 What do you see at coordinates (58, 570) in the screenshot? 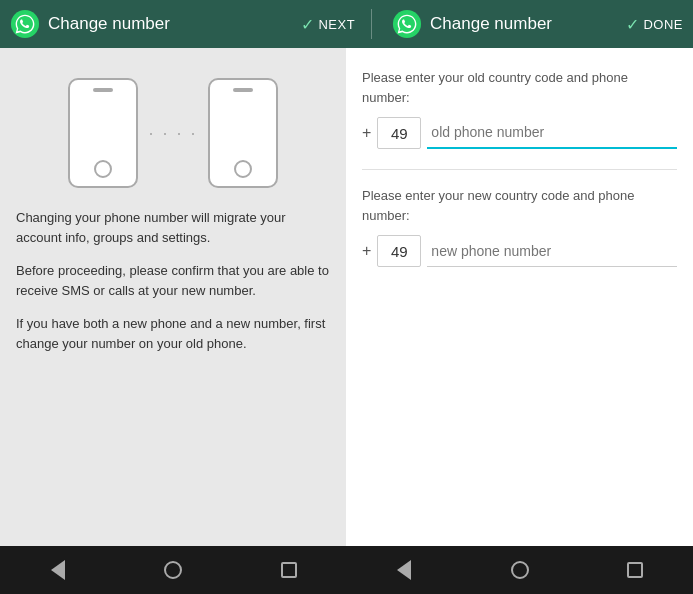
I see `nav-back-left` at bounding box center [58, 570].